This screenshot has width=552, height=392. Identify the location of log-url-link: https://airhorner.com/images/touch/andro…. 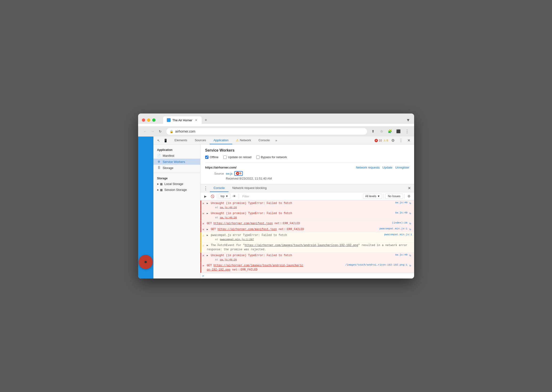
(255, 268).